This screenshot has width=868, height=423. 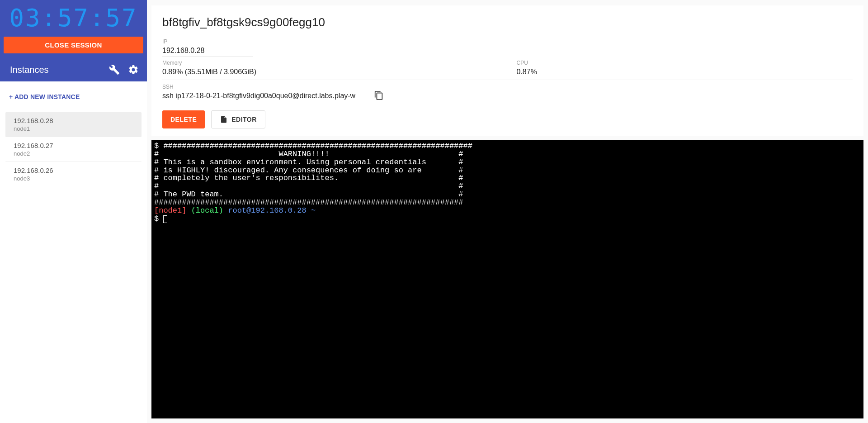 What do you see at coordinates (208, 42) in the screenshot?
I see `ip-label: IP` at bounding box center [208, 42].